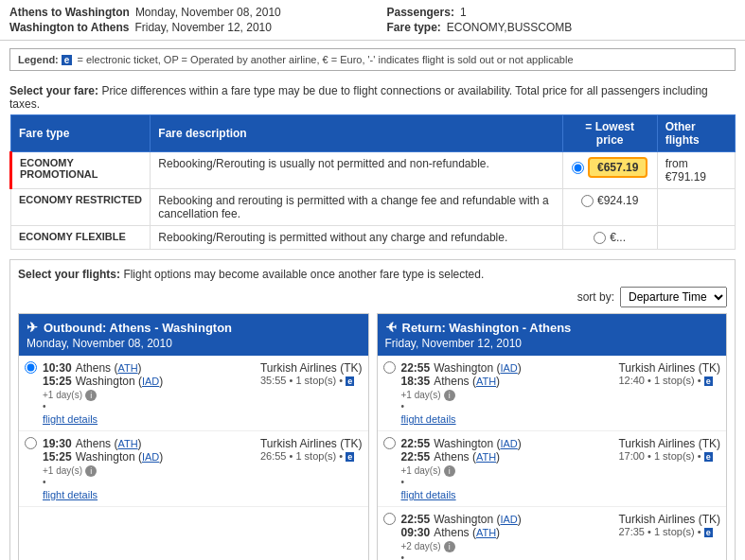 Image resolution: width=745 pixels, height=560 pixels. Describe the element at coordinates (417, 368) in the screenshot. I see `r-depart-time-1: 22:55` at that location.